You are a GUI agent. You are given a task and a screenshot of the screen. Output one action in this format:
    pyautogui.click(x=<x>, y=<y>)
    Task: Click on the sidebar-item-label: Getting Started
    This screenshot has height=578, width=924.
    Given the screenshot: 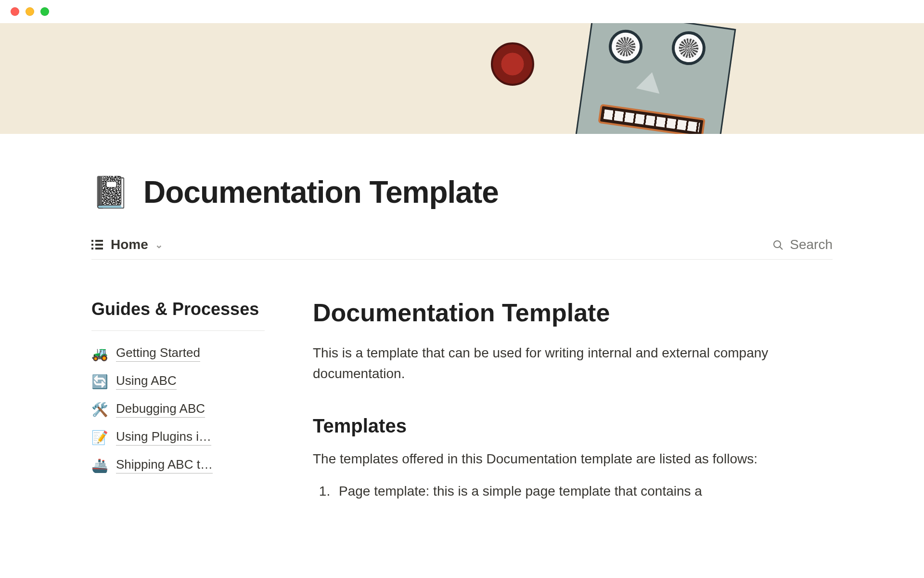 What is the action you would take?
    pyautogui.click(x=158, y=354)
    